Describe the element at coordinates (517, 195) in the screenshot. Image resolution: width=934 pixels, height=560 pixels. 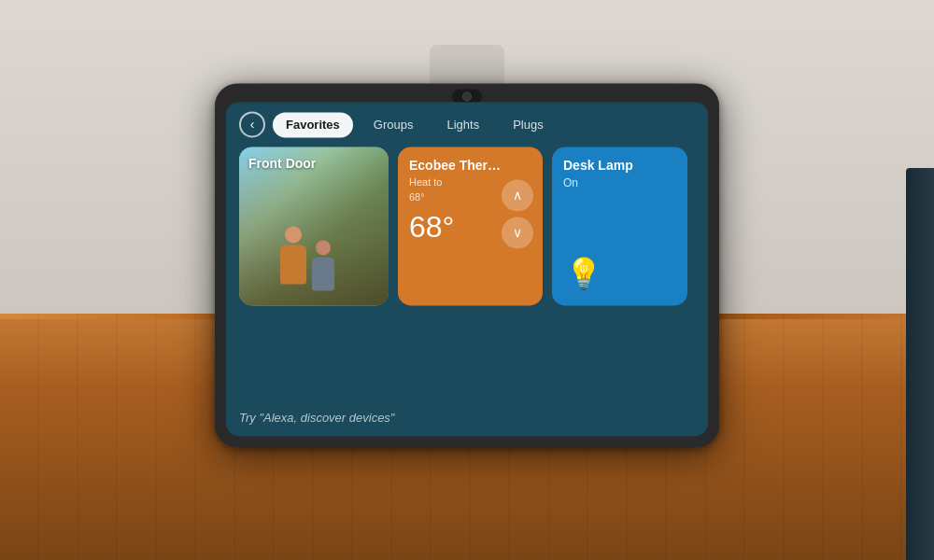
I see `temp-up-button: ∧` at that location.